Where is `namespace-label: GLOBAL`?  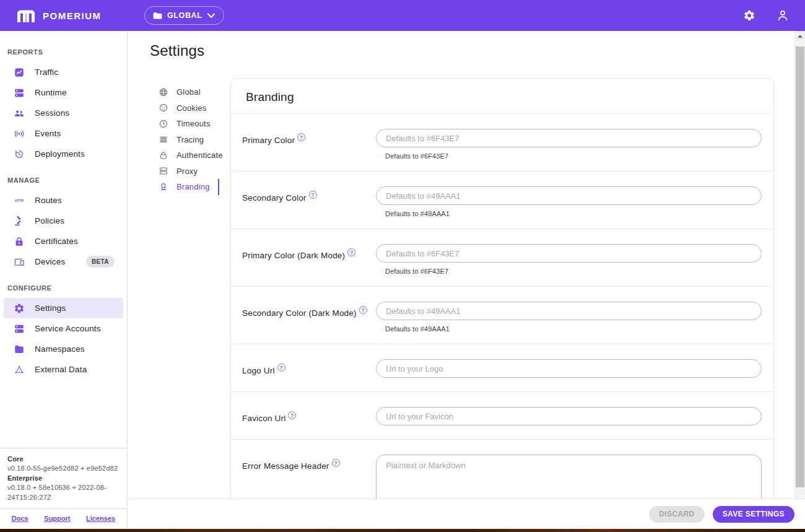
namespace-label: GLOBAL is located at coordinates (185, 15).